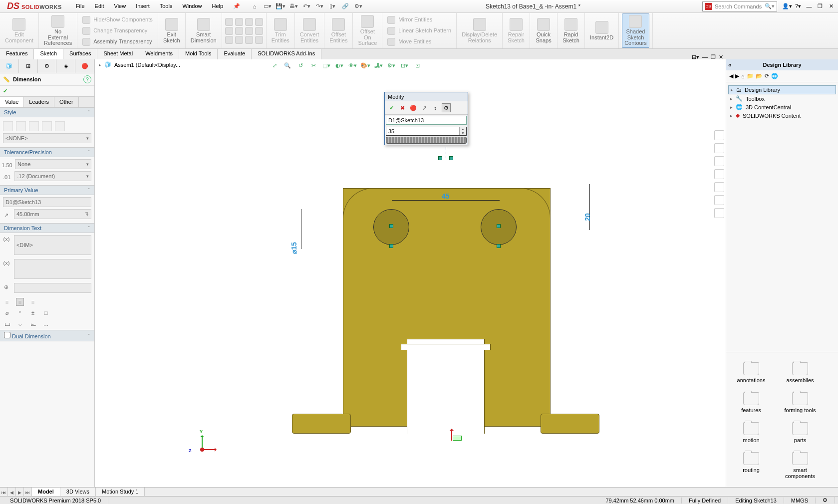 The height and width of the screenshot is (504, 838). Describe the element at coordinates (6, 287) in the screenshot. I see `dimtext-below-icon: ⊕` at that location.